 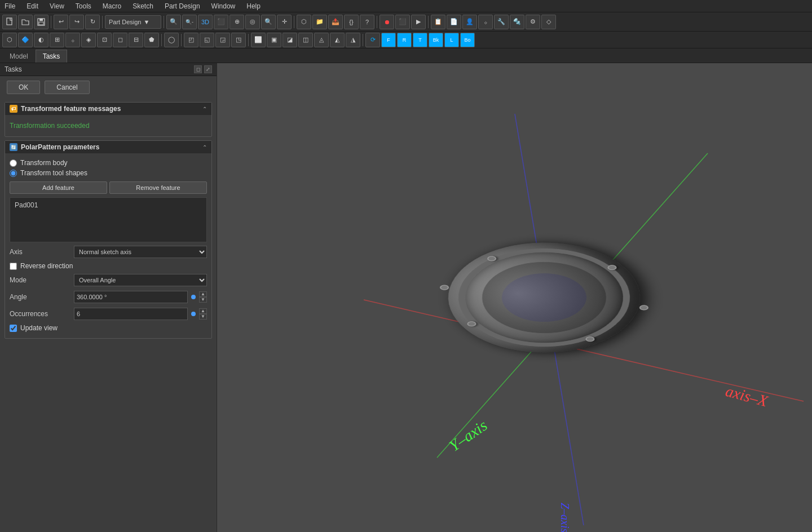 What do you see at coordinates (152, 40) in the screenshot?
I see `tb2-btn-10: ⬟` at bounding box center [152, 40].